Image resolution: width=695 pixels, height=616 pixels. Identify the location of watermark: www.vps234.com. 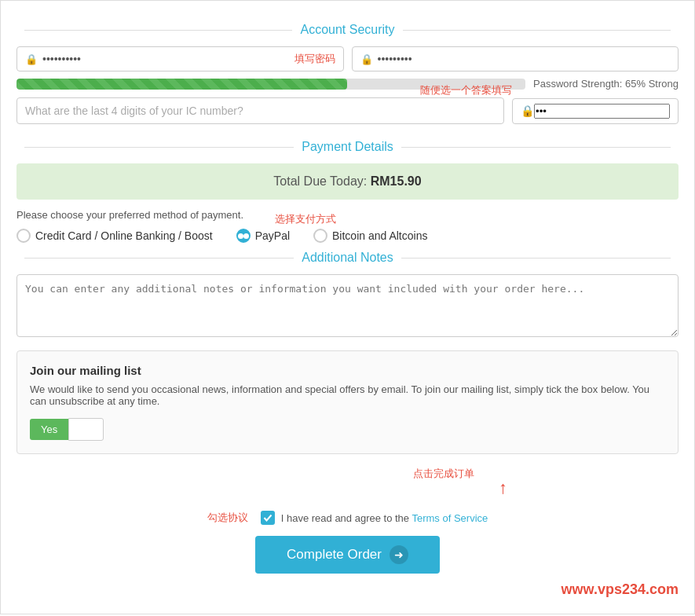
(347, 589).